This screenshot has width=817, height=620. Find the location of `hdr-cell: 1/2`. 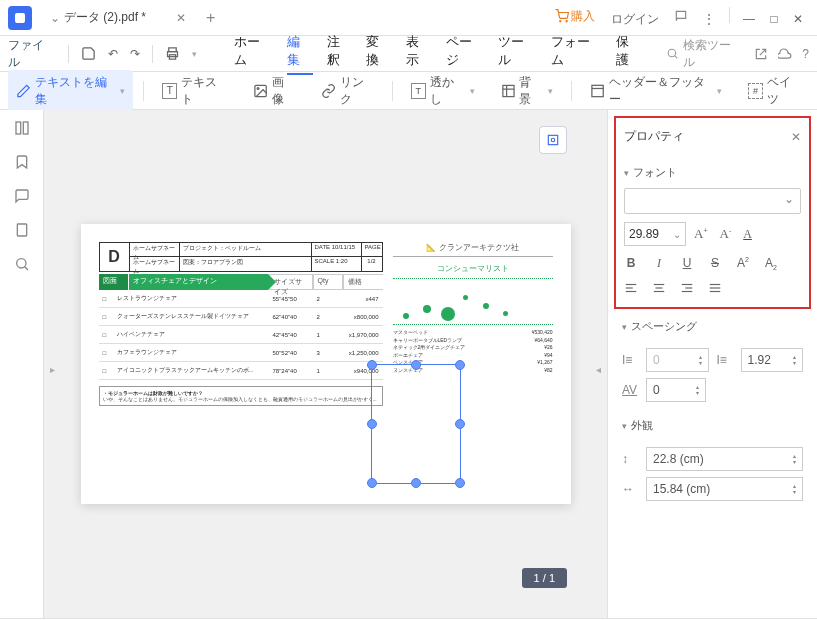

hdr-cell: 1/2 is located at coordinates (372, 264).